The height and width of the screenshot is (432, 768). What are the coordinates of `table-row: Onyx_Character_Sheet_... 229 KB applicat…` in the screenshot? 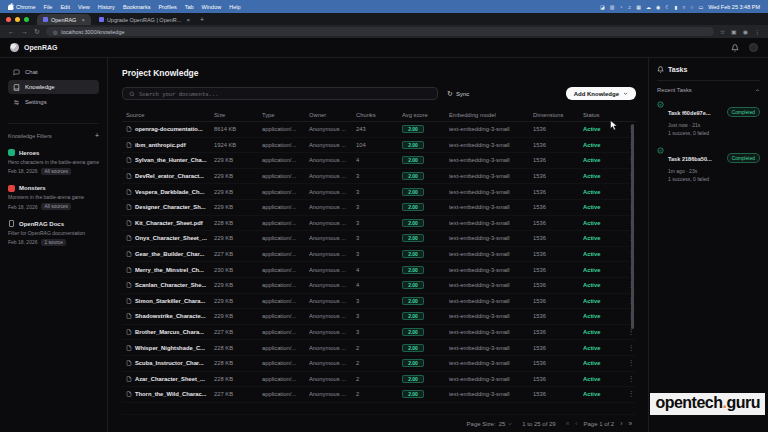 It's located at (379, 239).